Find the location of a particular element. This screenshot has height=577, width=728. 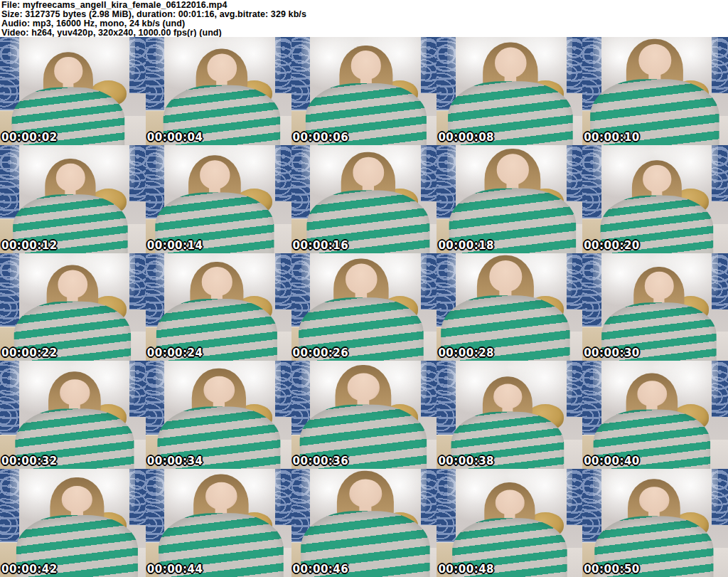

video-frame-thumbnail: 00:00:08 is located at coordinates (509, 91).